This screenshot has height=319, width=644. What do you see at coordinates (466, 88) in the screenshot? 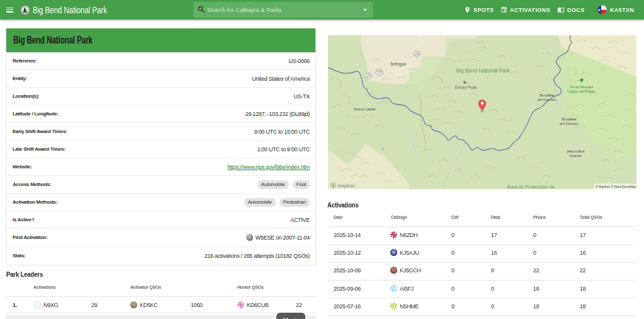
I see `svg-text: Emory Peak` at bounding box center [466, 88].